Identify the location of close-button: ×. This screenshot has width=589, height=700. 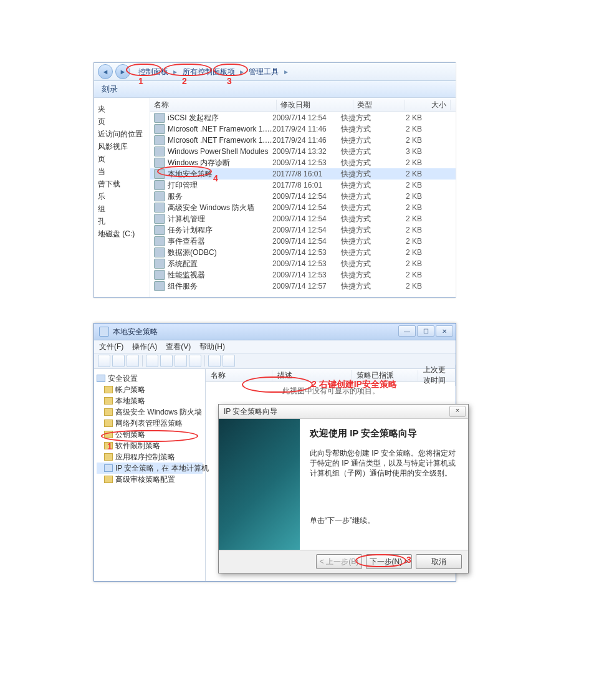
(457, 411).